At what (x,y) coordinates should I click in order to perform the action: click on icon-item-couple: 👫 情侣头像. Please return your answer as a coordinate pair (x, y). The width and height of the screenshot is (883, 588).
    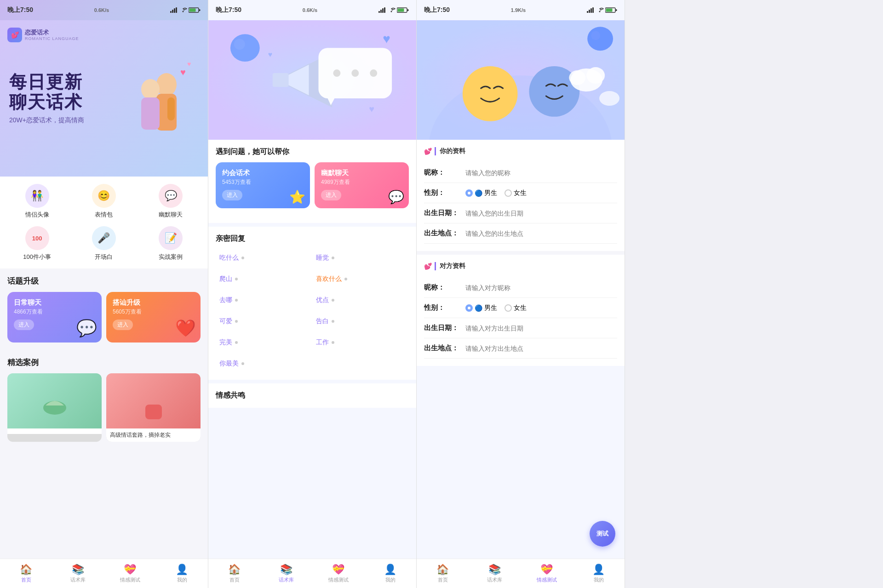
    Looking at the image, I should click on (37, 201).